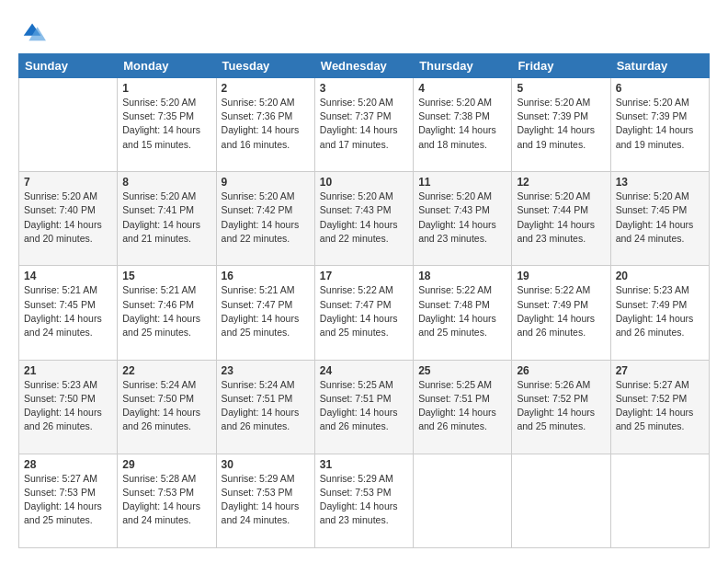  Describe the element at coordinates (462, 311) in the screenshot. I see `day-info: Sunrise: 5:22 AMSunset: 7:48 PMDaylight:…` at that location.